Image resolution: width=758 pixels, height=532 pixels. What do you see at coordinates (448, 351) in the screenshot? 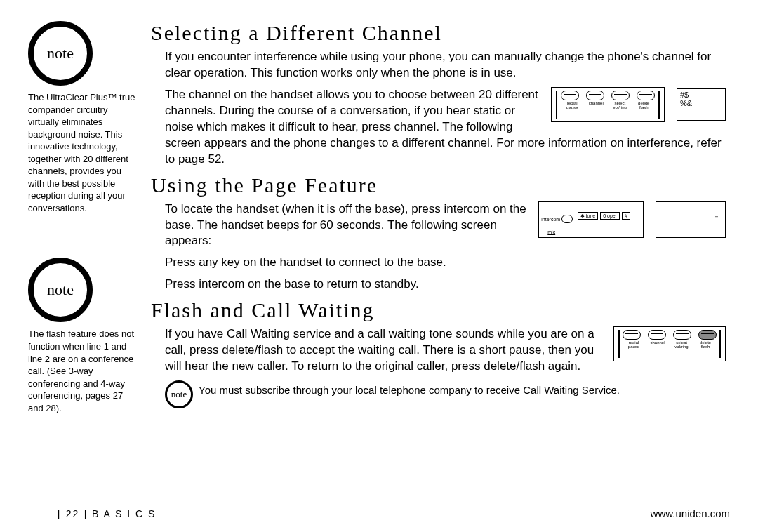
I see `s3-p1: redialpause channel selectvol/ring delet…` at bounding box center [448, 351].